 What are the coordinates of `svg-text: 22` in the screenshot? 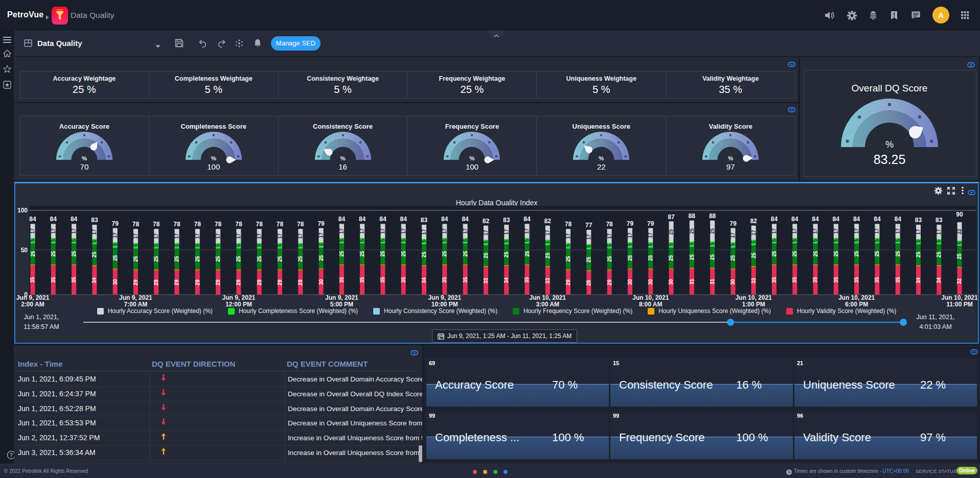 It's located at (960, 231).